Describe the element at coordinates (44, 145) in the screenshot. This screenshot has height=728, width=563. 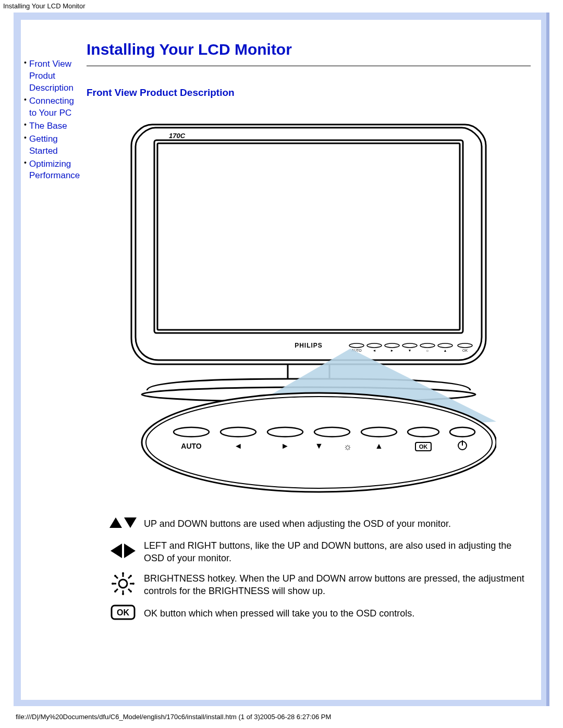
I see `sidebar-item-getting-started: Getting Started` at that location.